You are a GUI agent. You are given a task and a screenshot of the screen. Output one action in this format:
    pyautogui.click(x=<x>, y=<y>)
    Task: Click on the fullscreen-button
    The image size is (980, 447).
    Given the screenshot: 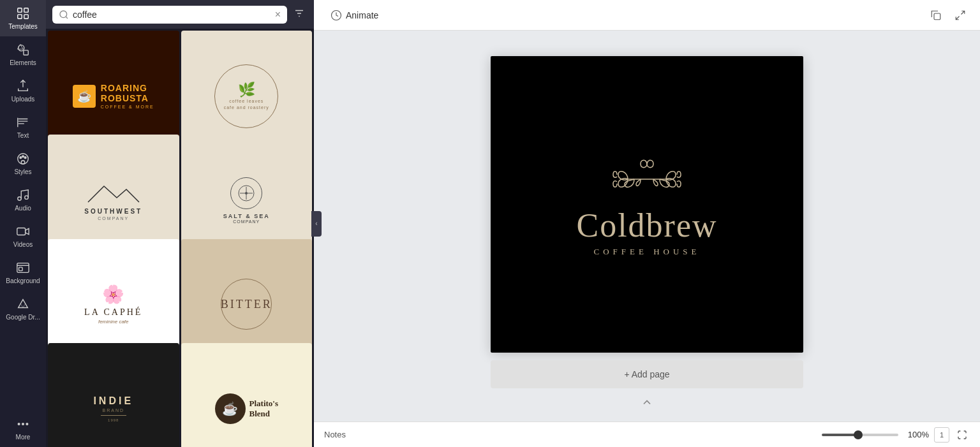 What is the action you would take?
    pyautogui.click(x=962, y=435)
    